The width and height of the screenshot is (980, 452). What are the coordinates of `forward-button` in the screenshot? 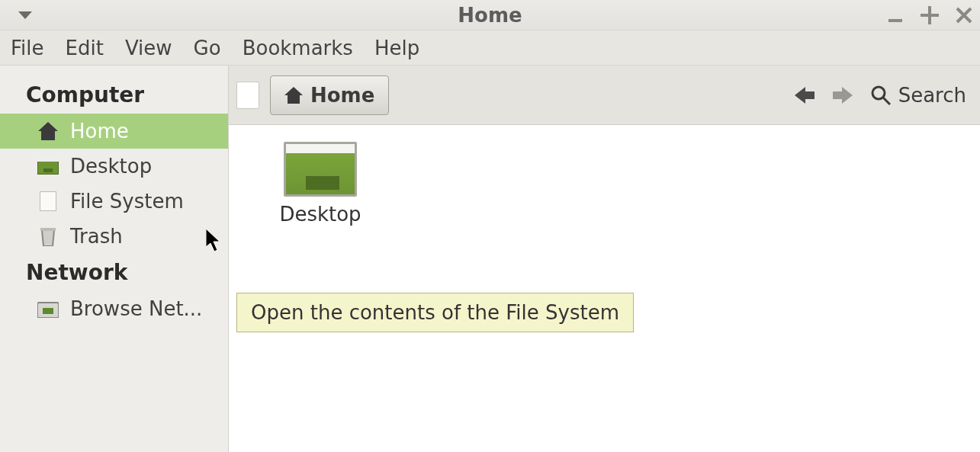 It's located at (843, 95).